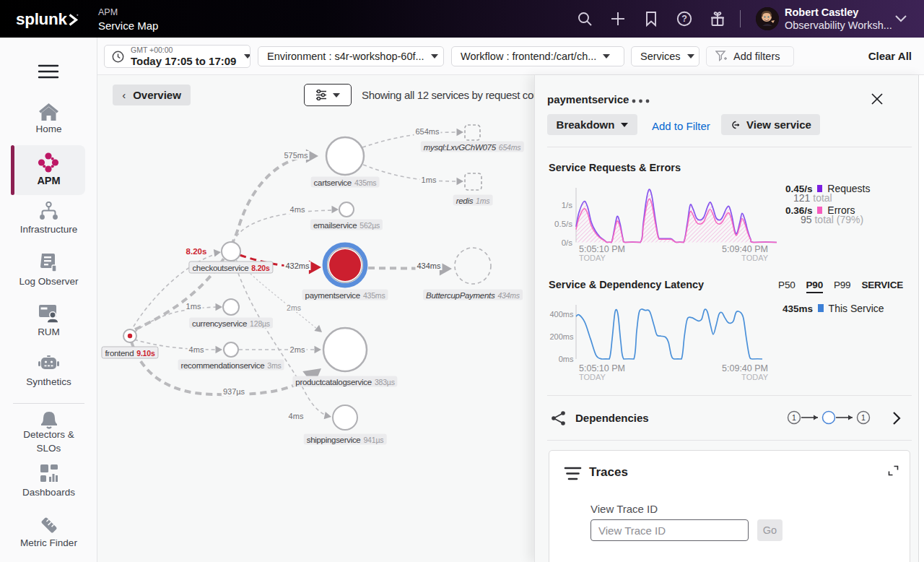 Image resolution: width=924 pixels, height=562 pixels. I want to click on svg-text: 0ms, so click(566, 359).